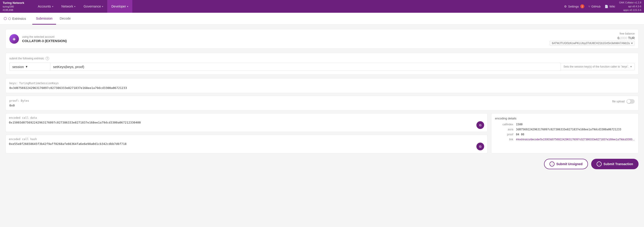 The width and height of the screenshot is (644, 227). Describe the element at coordinates (322, 86) in the screenshot. I see `keys-field-card: keys: TuringRuntimeSessionKeys 0x3d07569…` at that location.